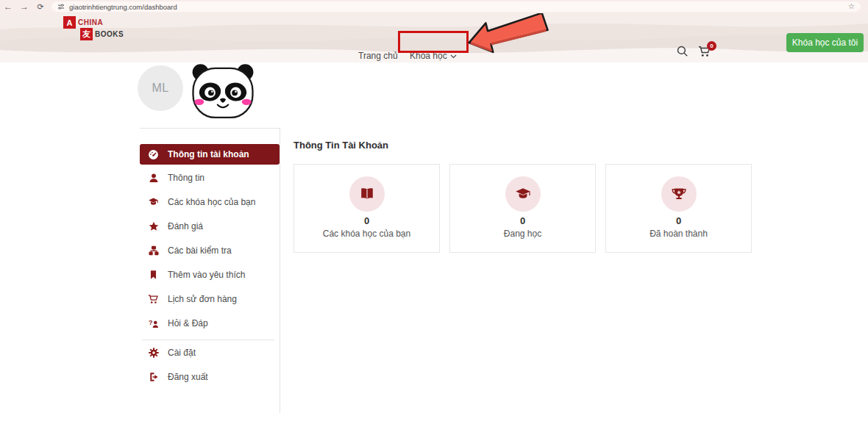 The image size is (868, 424). What do you see at coordinates (280, 270) in the screenshot?
I see `content-divider` at bounding box center [280, 270].